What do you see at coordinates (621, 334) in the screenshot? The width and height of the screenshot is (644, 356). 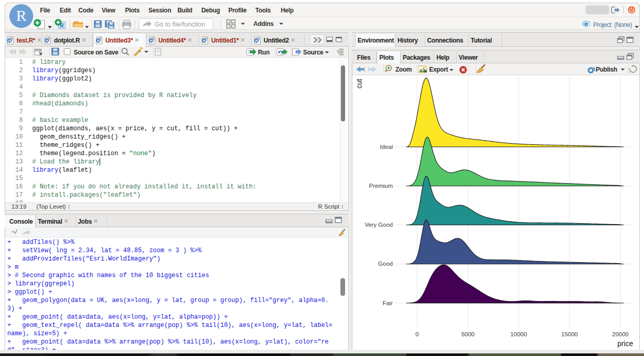 I see `svg-text: 20000` at bounding box center [621, 334].